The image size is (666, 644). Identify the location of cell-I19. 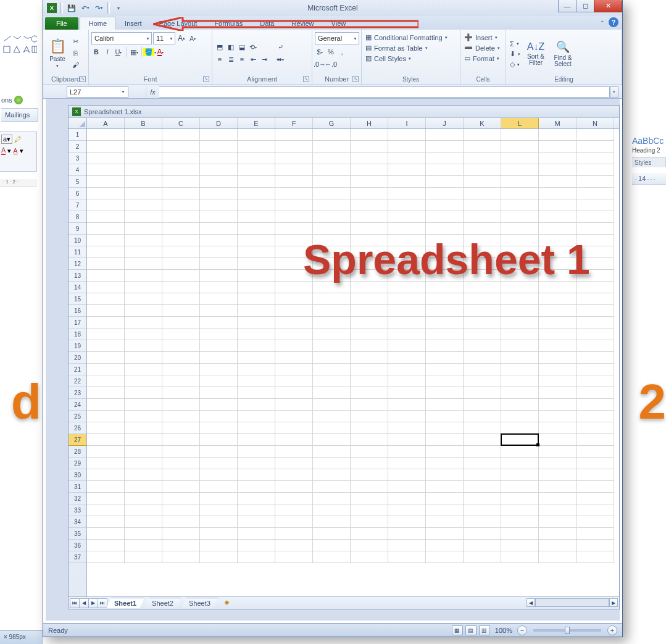
(407, 346).